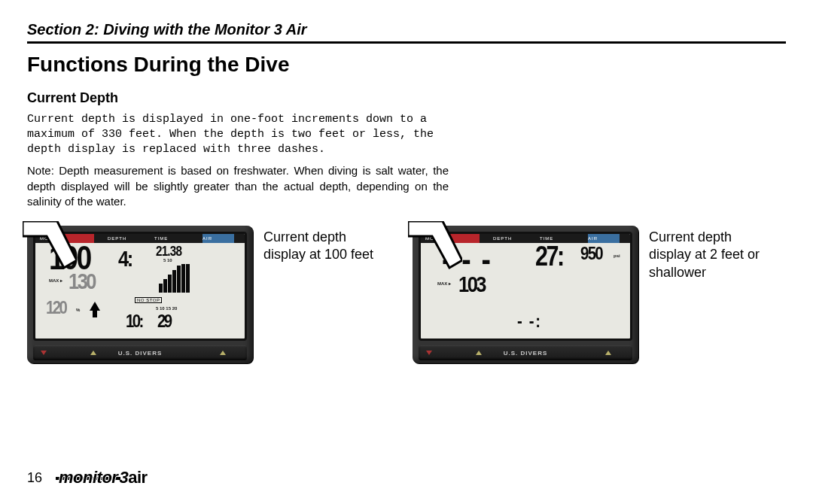 This screenshot has height=504, width=813. What do you see at coordinates (592, 254) in the screenshot?
I see `air-value: 950` at bounding box center [592, 254].